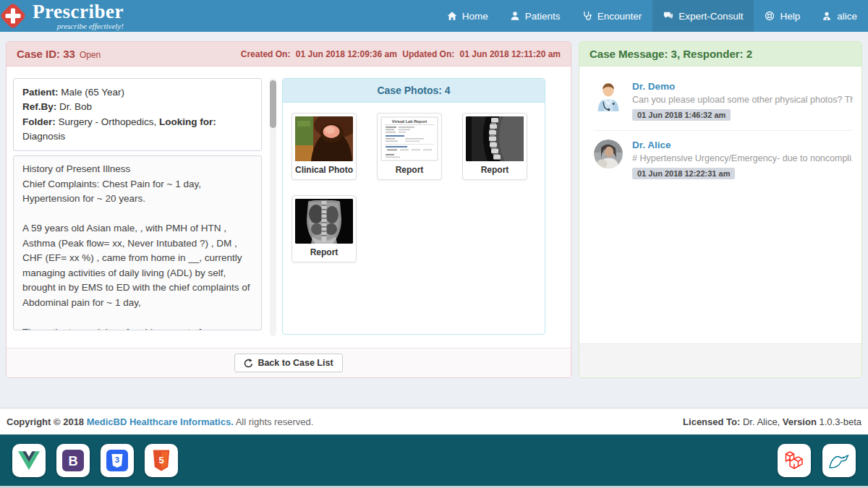 The image size is (868, 488). What do you see at coordinates (495, 146) in the screenshot?
I see `photo-card-spine-mri: Report` at bounding box center [495, 146].